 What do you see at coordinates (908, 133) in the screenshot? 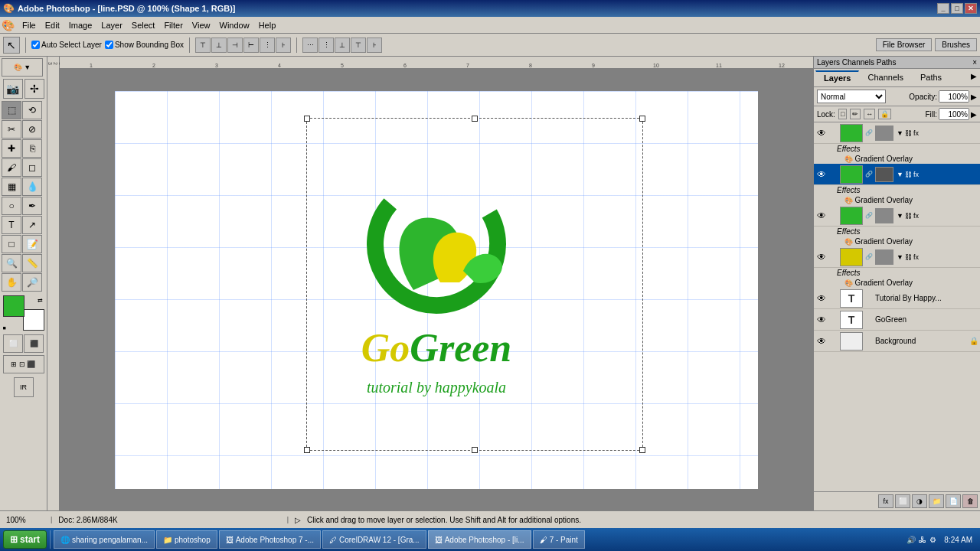
I see `layer-chain-shape1: ⛓` at bounding box center [908, 133].